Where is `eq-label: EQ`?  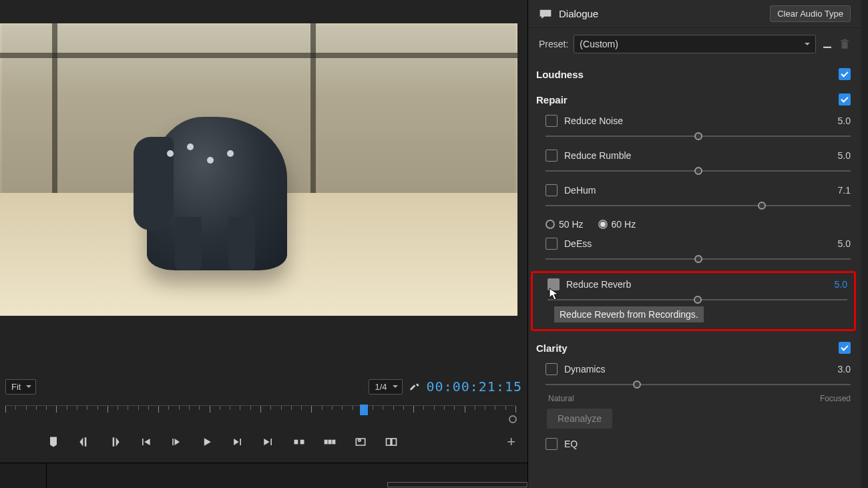 eq-label: EQ is located at coordinates (708, 444).